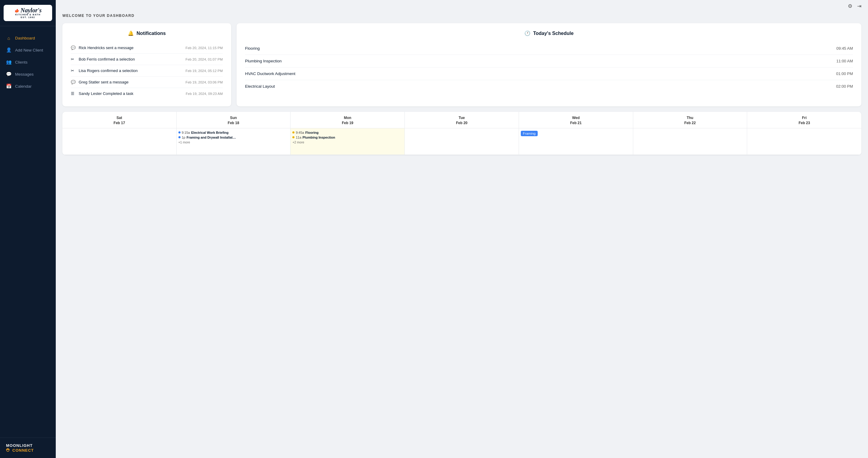  What do you see at coordinates (9, 62) in the screenshot?
I see `clients-icon: 👥` at bounding box center [9, 62].